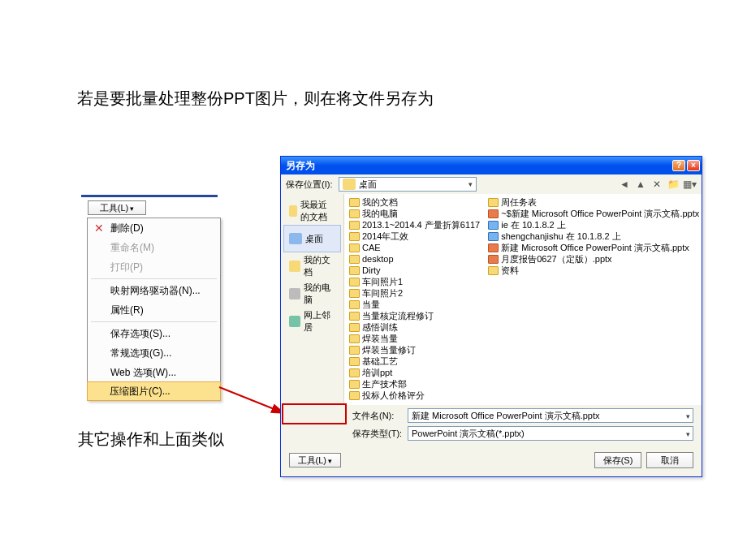 This screenshot has height=560, width=747. I want to click on place-label: 网上邻居, so click(320, 321).